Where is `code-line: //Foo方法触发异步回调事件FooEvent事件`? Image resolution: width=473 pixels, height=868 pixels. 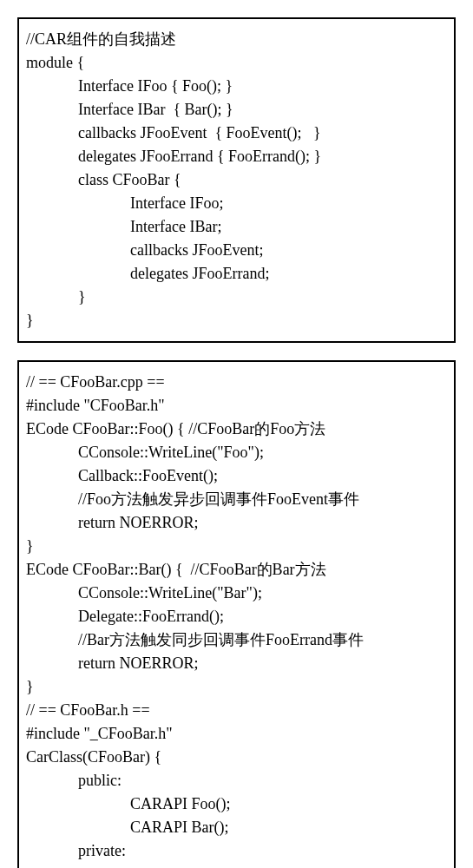 code-line: //Foo方法触发异步回调事件FooEvent事件 is located at coordinates (236, 500).